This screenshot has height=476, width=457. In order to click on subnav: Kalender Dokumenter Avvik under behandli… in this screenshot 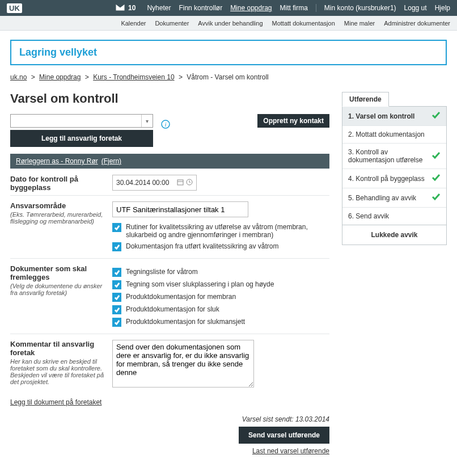, I will do `click(228, 23)`.